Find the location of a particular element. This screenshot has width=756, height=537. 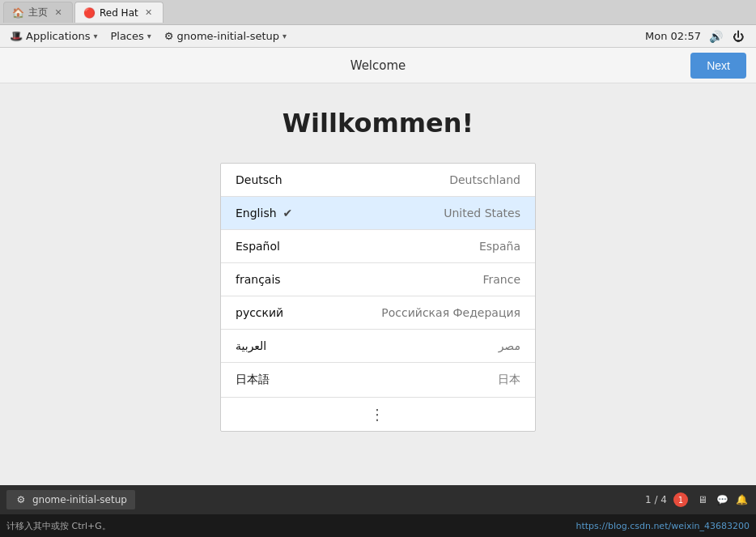

lang-region-russian: Российская Федерация is located at coordinates (451, 313).